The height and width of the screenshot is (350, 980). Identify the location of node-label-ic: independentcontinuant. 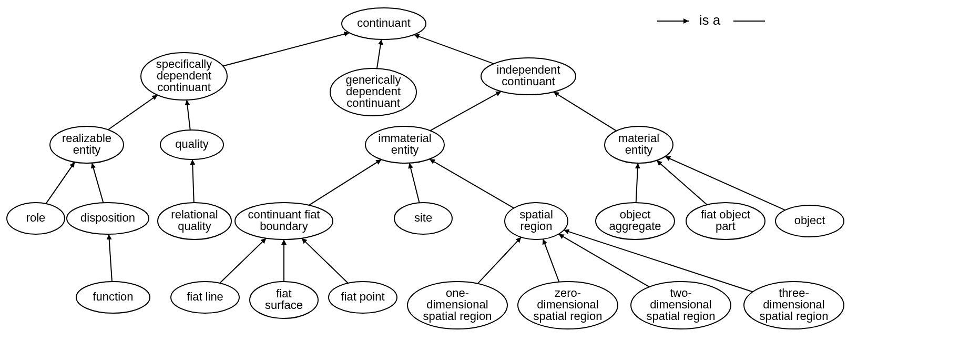
(528, 76).